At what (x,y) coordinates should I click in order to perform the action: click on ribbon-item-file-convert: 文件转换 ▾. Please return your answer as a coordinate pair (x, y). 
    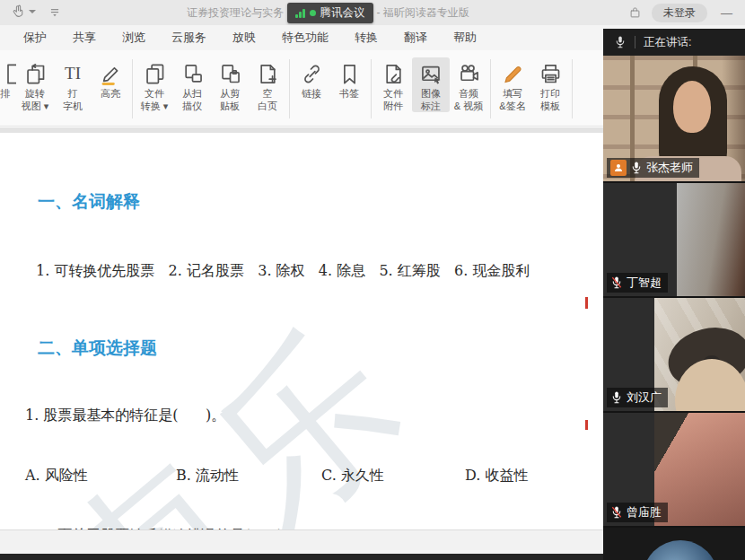
    Looking at the image, I should click on (154, 84).